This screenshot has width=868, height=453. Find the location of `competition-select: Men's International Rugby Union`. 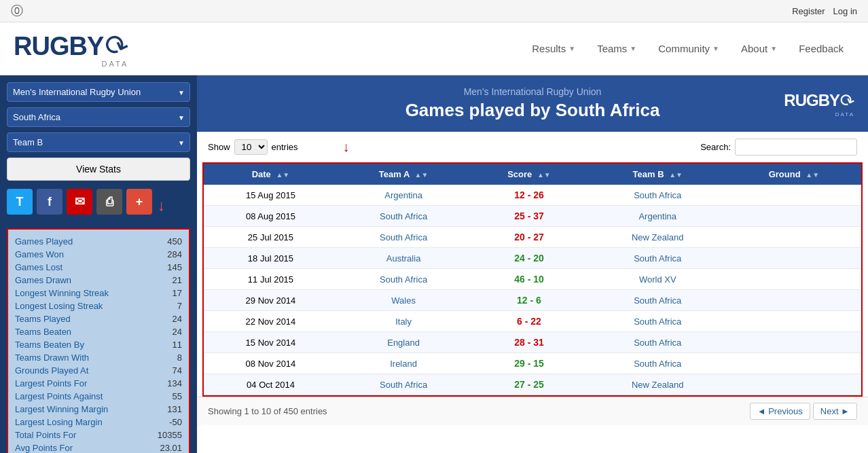

competition-select: Men's International Rugby Union is located at coordinates (98, 92).